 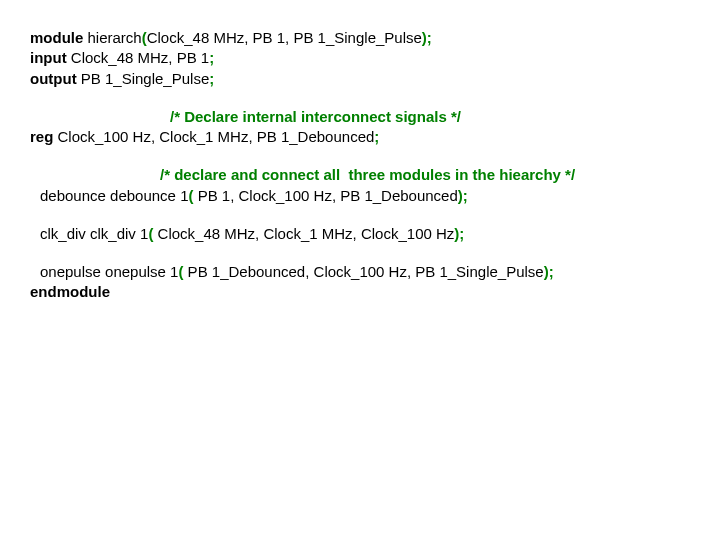 What do you see at coordinates (360, 38) in the screenshot?
I see `code-line-module: module hierarch(Clock_48 MHz, PB 1, PB 1…` at bounding box center [360, 38].